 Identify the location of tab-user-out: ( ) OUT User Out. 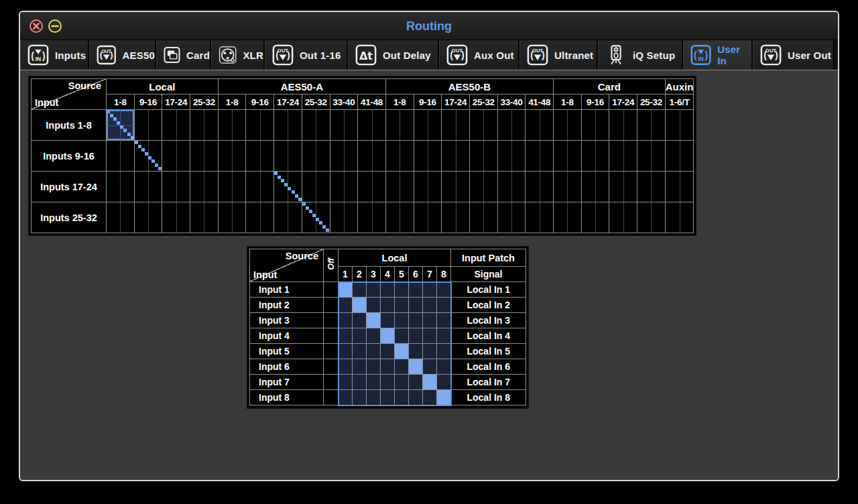
(794, 55).